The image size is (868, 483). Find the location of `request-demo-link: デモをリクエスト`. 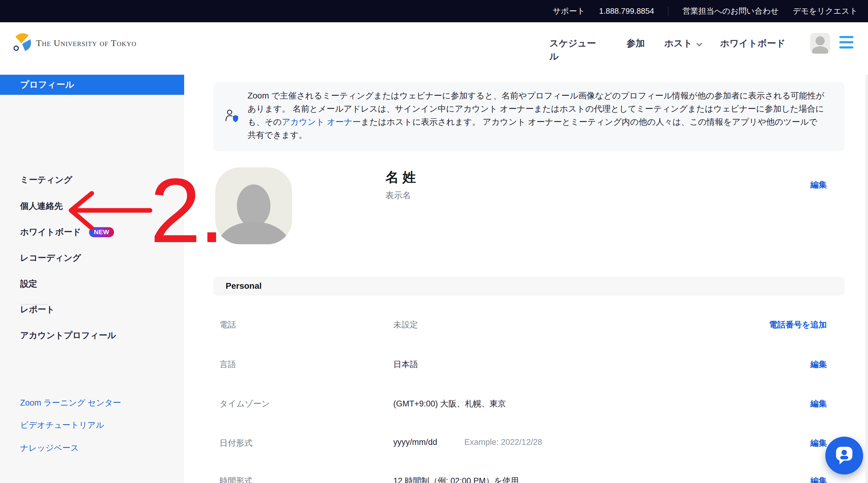

request-demo-link: デモをリクエスト is located at coordinates (825, 11).